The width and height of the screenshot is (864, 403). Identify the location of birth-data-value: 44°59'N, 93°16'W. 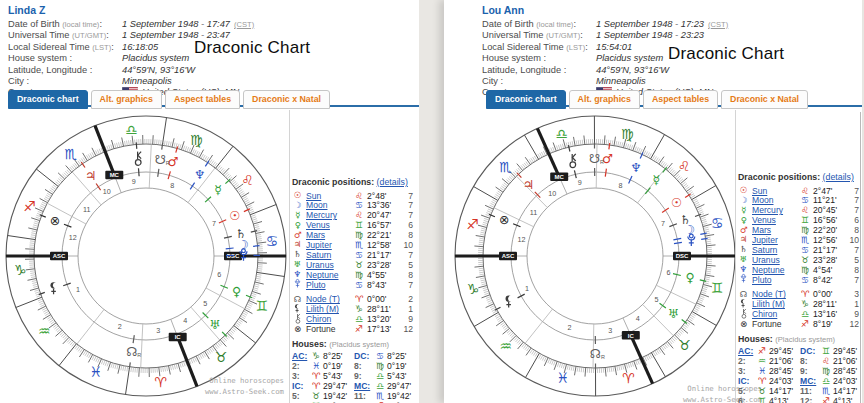
(632, 70).